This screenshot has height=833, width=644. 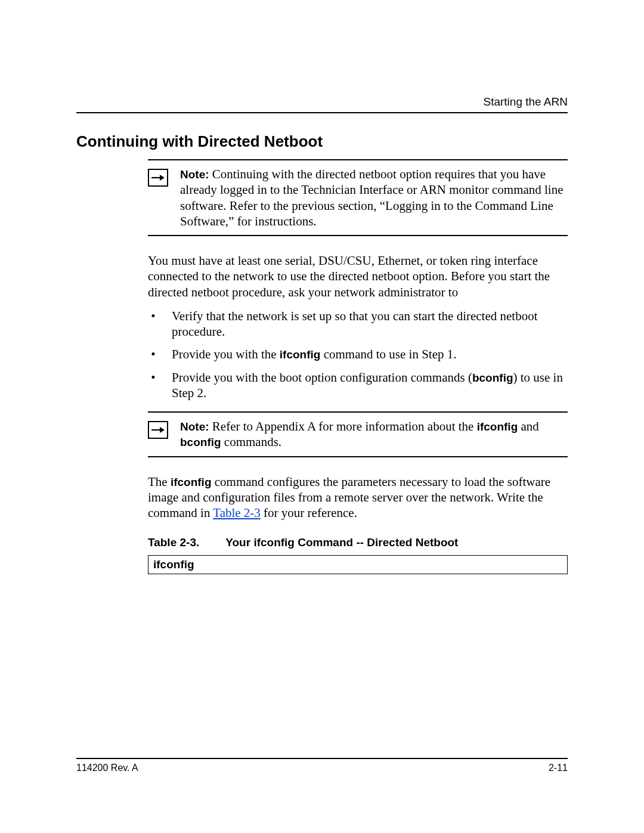 I want to click on list-item: • Verify that the network is set up so t…, so click(x=358, y=324).